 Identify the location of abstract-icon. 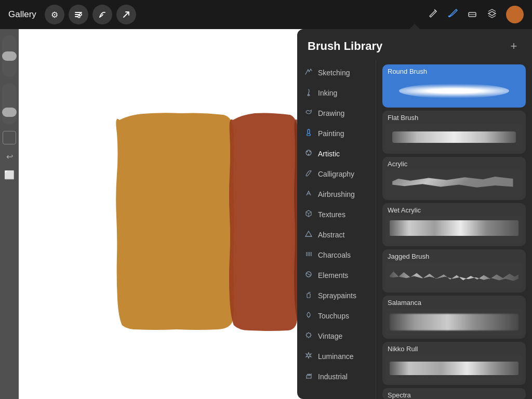
(309, 235).